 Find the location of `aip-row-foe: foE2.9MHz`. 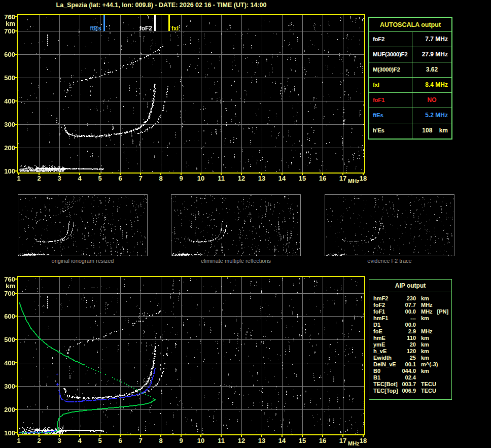

aip-row-foe: foE2.9MHz is located at coordinates (410, 332).